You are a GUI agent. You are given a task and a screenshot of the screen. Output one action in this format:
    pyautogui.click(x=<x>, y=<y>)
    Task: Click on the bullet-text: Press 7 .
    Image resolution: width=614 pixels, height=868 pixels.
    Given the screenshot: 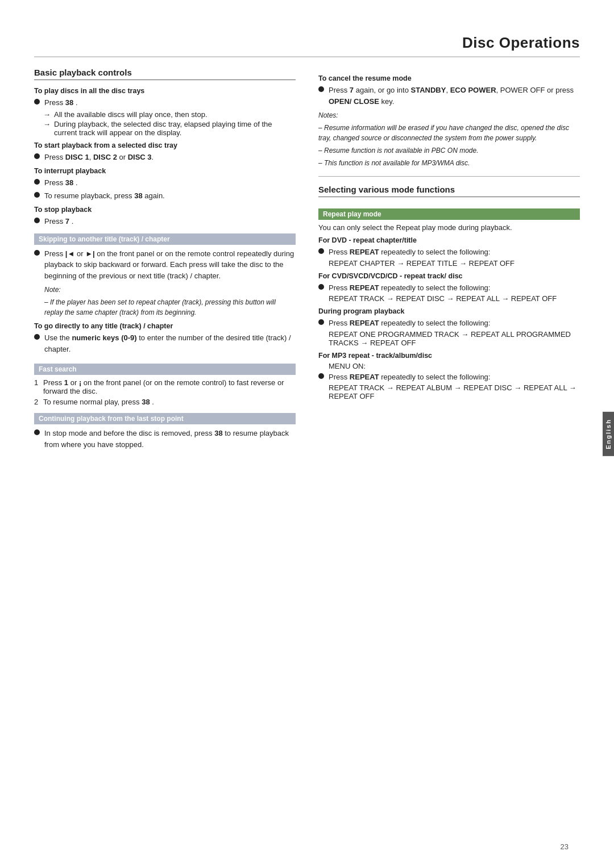 What is the action you would take?
    pyautogui.click(x=170, y=222)
    